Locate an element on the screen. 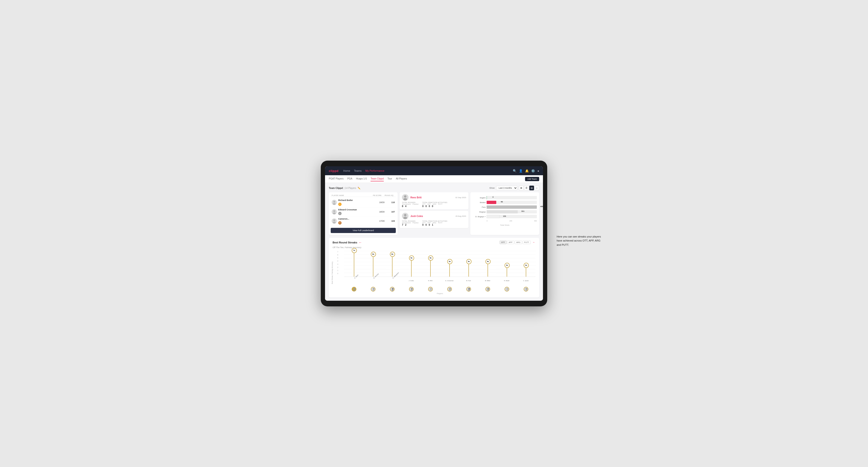 The height and width of the screenshot is (467, 868). view-leaderboard-button: View Full Leaderboard is located at coordinates (363, 230).